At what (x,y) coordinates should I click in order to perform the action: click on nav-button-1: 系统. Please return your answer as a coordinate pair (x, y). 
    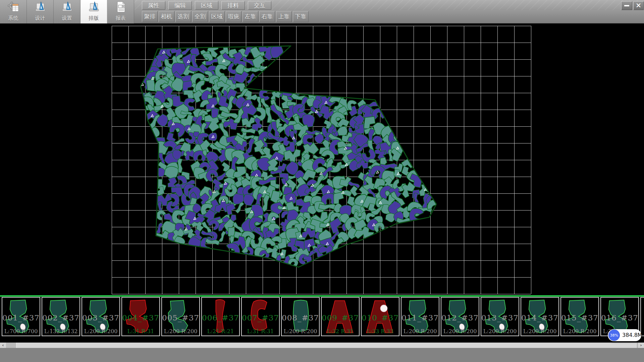
    Looking at the image, I should click on (13, 12).